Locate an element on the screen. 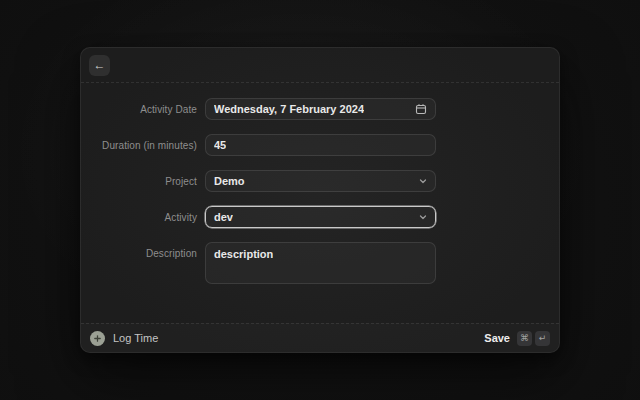 This screenshot has width=640, height=400. save-action: Save ⌘ ↵ is located at coordinates (517, 338).